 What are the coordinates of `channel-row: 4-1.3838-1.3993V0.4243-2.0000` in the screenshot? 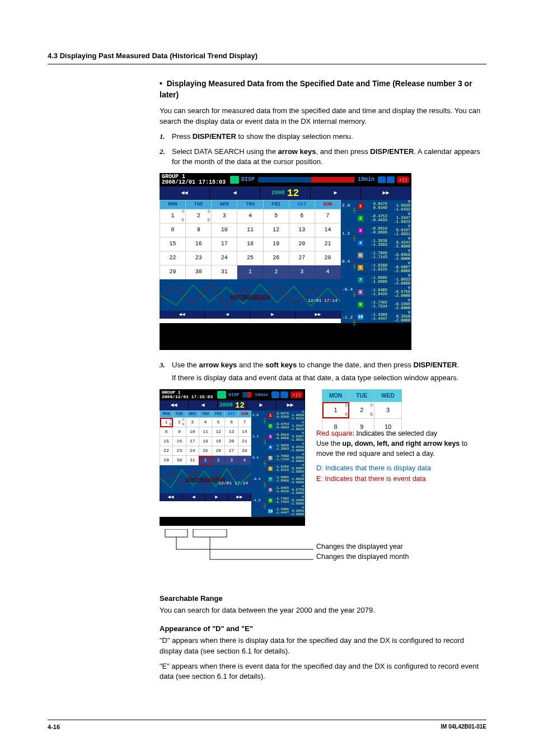 It's located at (384, 243).